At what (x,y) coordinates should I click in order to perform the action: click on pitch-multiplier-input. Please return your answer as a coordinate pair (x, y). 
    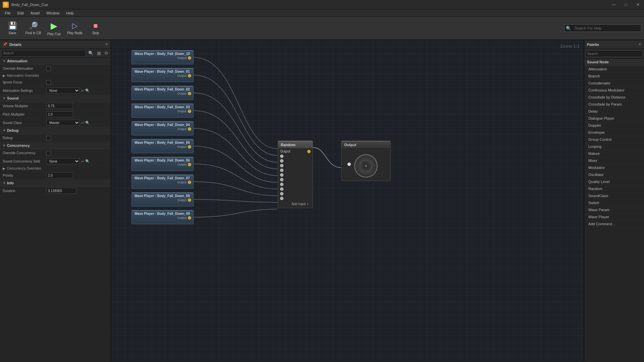
    Looking at the image, I should click on (60, 114).